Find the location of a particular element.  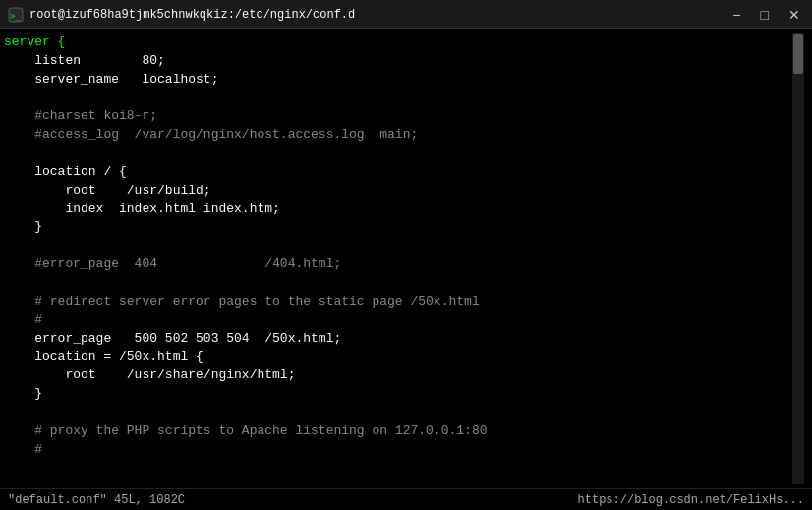

terminal-line: #charset koi8-r; is located at coordinates (398, 116).